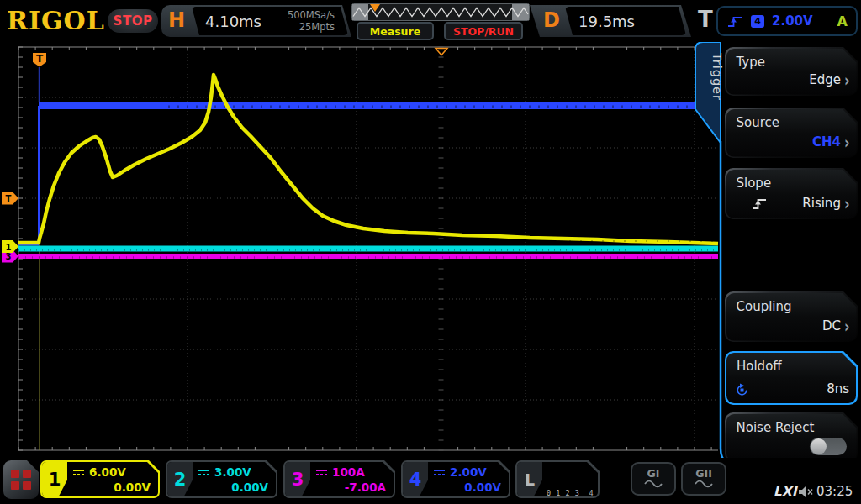 This screenshot has height=504, width=861. What do you see at coordinates (758, 123) in the screenshot?
I see `menu-item-label: Source` at bounding box center [758, 123].